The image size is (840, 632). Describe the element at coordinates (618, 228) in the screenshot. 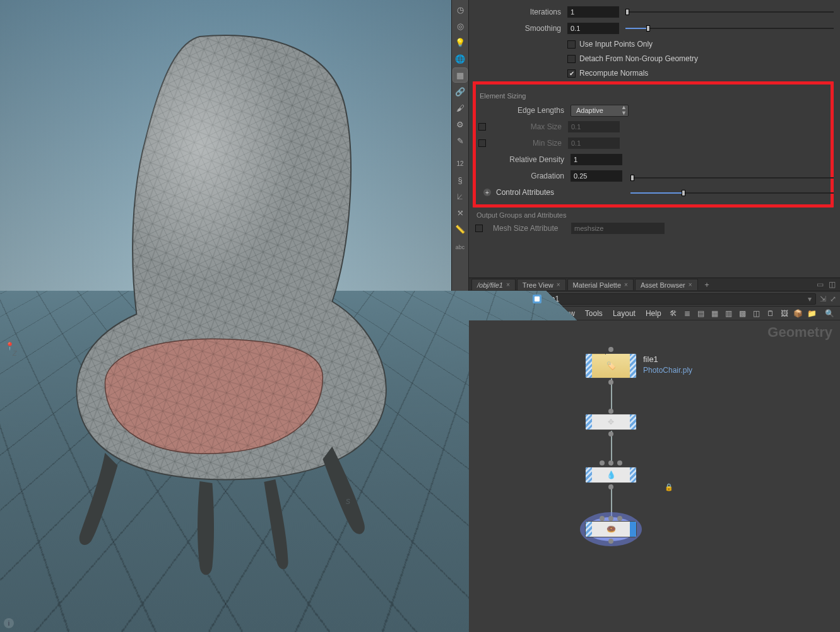

I see `mesh-size-input` at that location.